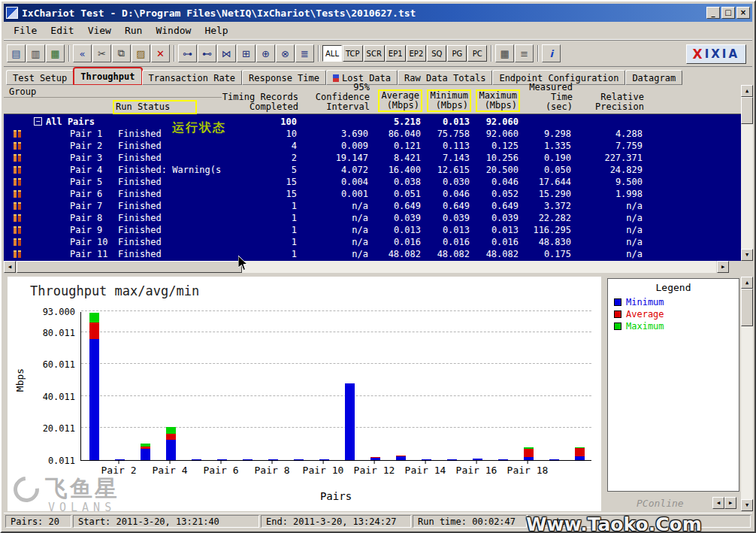 The image size is (756, 533). What do you see at coordinates (373, 99) in the screenshot?
I see `grid-header: GroupRun StatusTiming Records Completed9…` at bounding box center [373, 99].